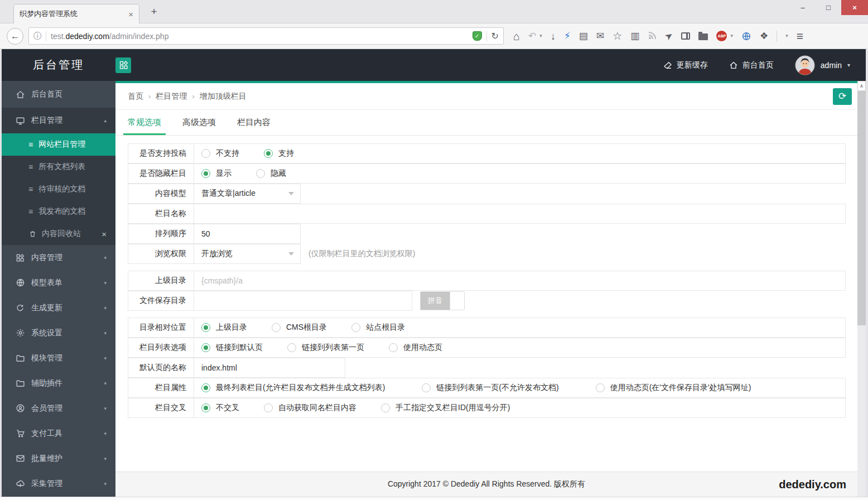 The height and width of the screenshot is (500, 868). Describe the element at coordinates (378, 328) in the screenshot. I see `radio-option-site-root: 站点根目录` at that location.